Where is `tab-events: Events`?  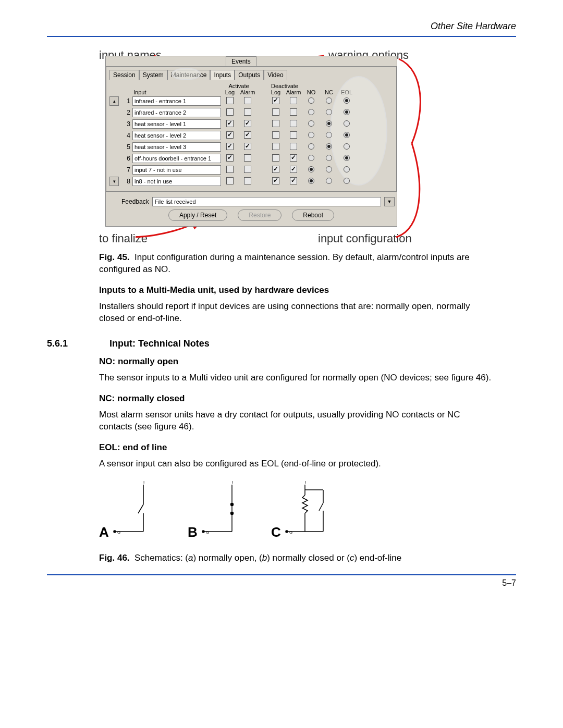
tab-events: Events is located at coordinates (241, 61).